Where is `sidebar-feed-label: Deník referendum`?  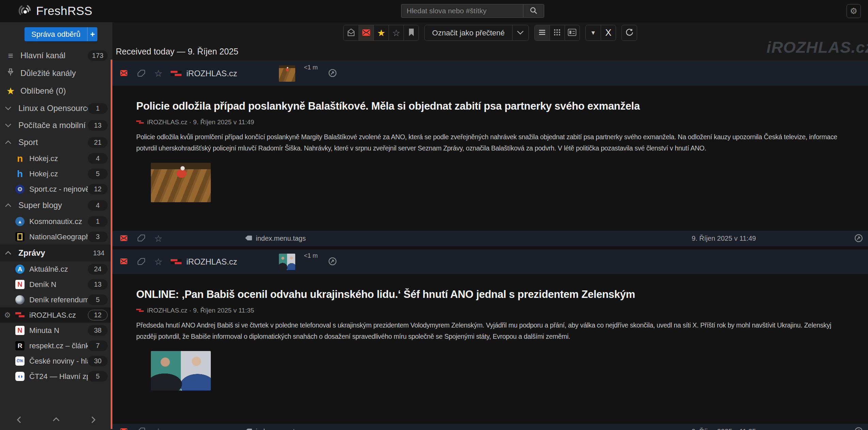
sidebar-feed-label: Deník referendum is located at coordinates (59, 300).